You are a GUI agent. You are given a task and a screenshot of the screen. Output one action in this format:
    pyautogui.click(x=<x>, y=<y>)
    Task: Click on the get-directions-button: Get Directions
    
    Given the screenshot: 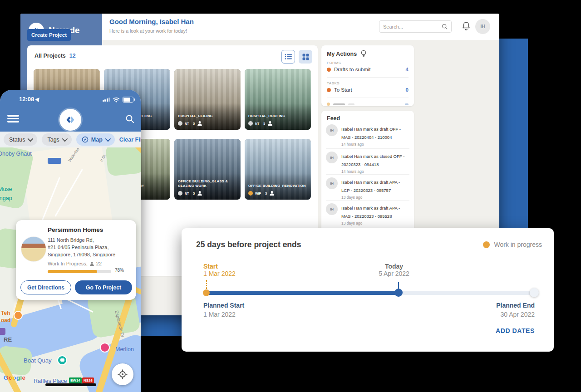 What is the action you would take?
    pyautogui.click(x=46, y=288)
    